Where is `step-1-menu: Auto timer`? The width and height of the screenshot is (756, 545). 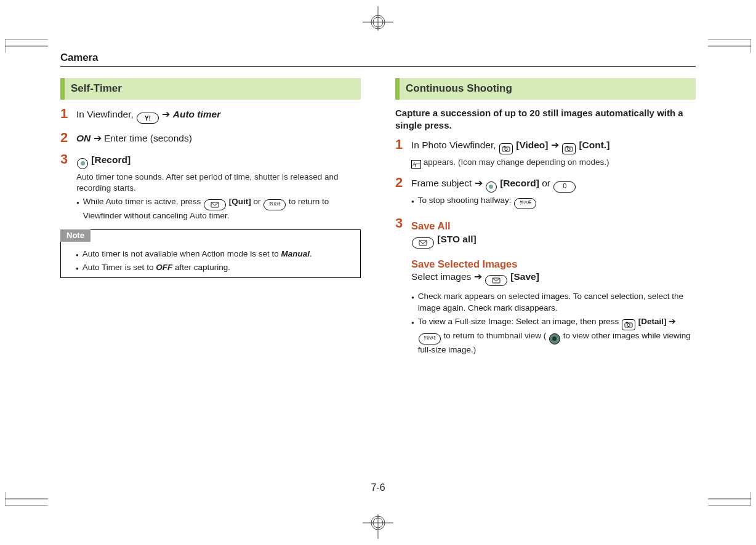
step-1-menu: Auto timer is located at coordinates (197, 114).